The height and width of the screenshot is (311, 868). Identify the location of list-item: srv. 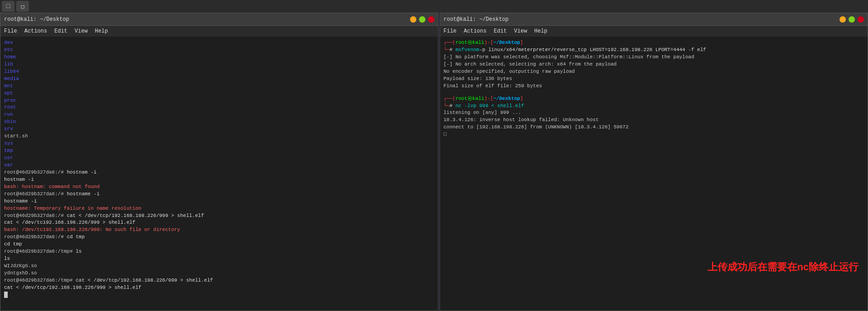
(219, 129).